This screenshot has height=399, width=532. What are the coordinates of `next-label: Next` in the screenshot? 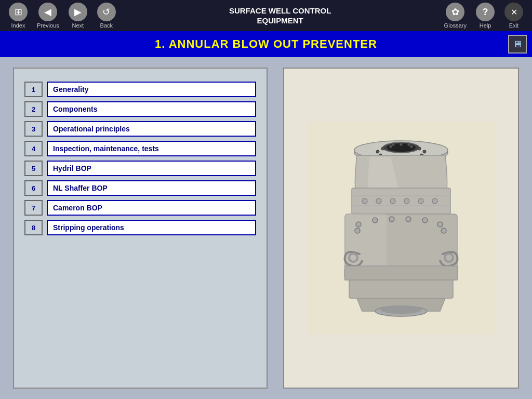 It's located at (78, 25).